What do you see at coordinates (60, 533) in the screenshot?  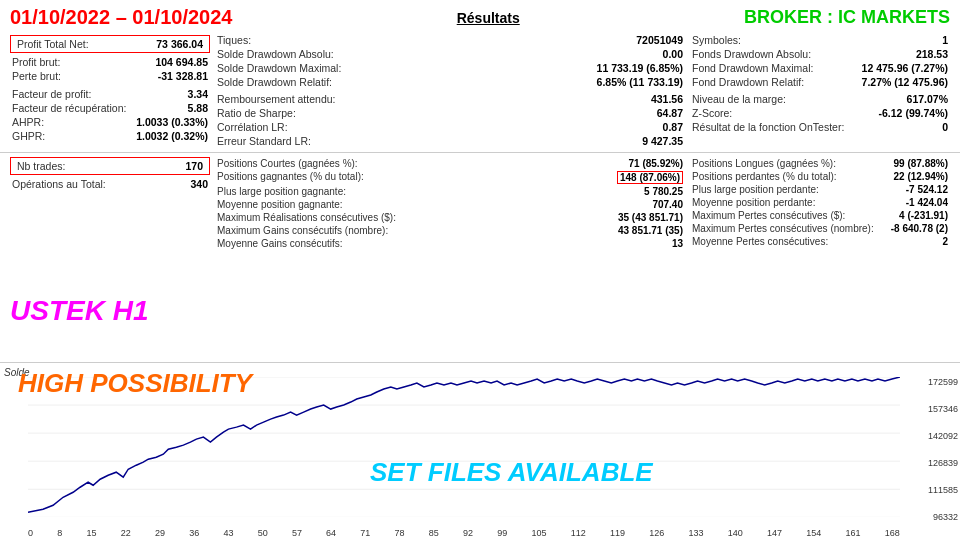 I see `x-label-8: 8` at bounding box center [60, 533].